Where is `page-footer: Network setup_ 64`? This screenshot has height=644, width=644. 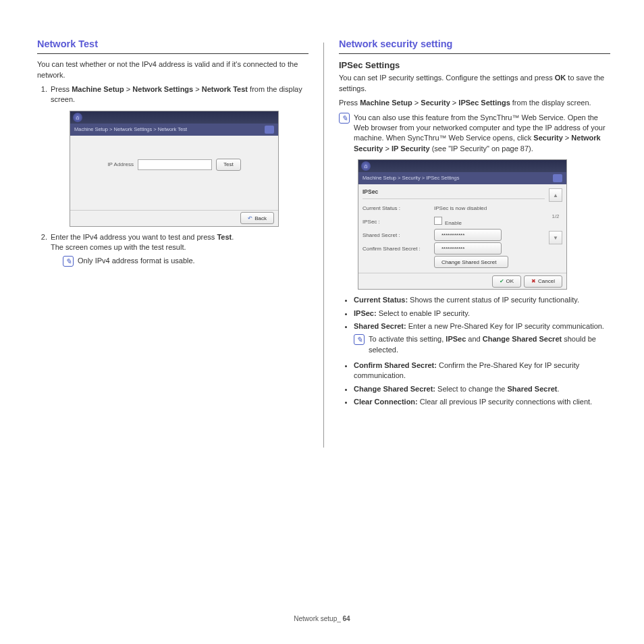 page-footer: Network setup_ 64 is located at coordinates (322, 619).